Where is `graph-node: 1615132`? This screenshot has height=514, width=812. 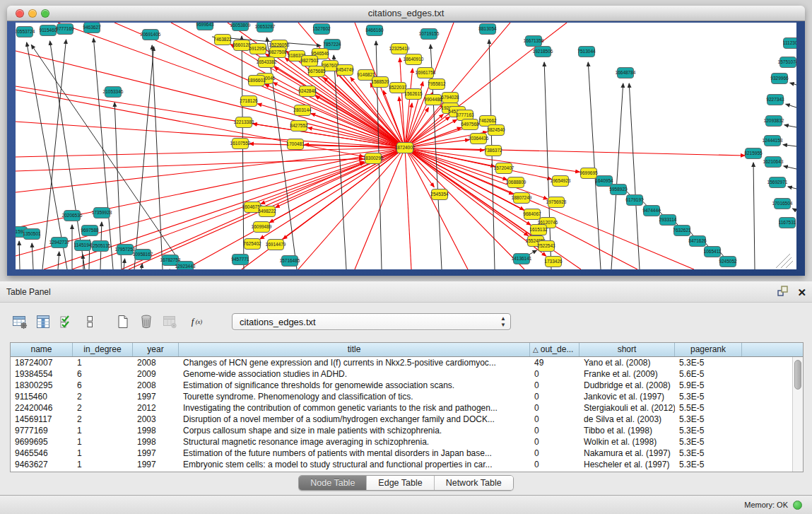
graph-node: 1615132 is located at coordinates (539, 230).